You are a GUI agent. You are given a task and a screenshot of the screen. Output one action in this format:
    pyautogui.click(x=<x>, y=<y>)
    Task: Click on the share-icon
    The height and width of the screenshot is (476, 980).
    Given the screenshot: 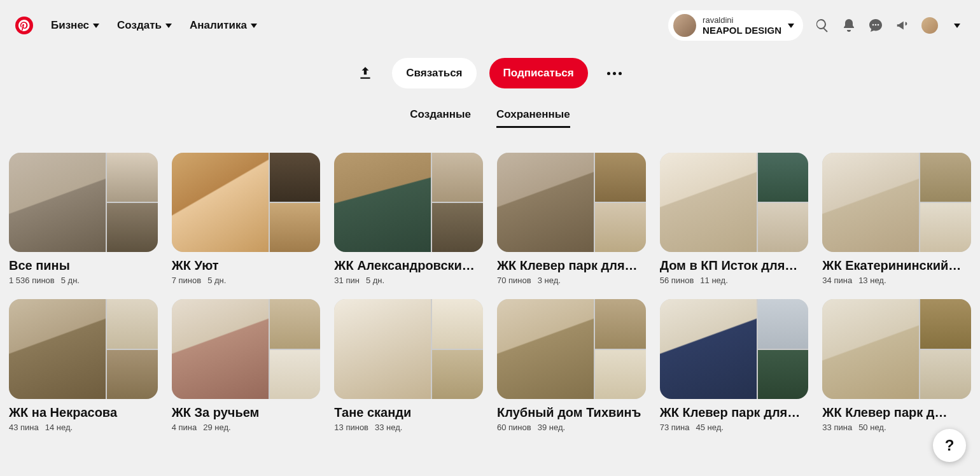 What is the action you would take?
    pyautogui.click(x=365, y=73)
    